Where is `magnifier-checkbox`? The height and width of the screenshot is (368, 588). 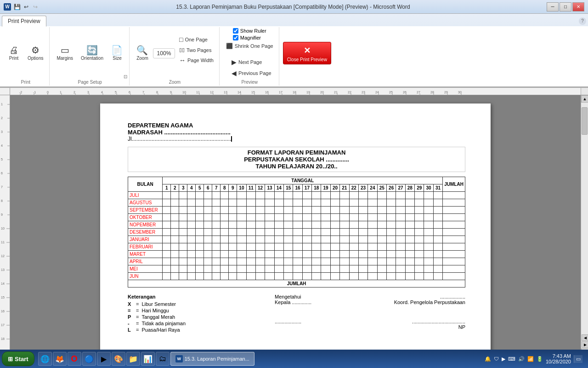 magnifier-checkbox is located at coordinates (236, 38).